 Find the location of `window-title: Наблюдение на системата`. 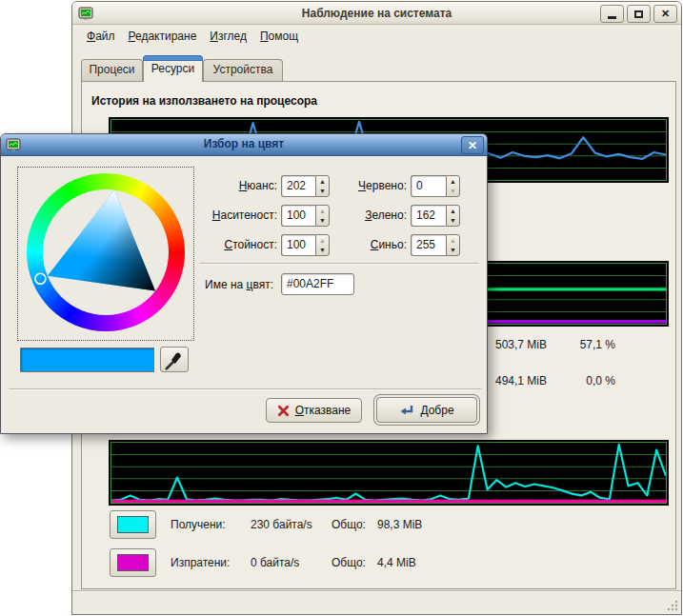

window-title: Наблюдение на системата is located at coordinates (377, 13).